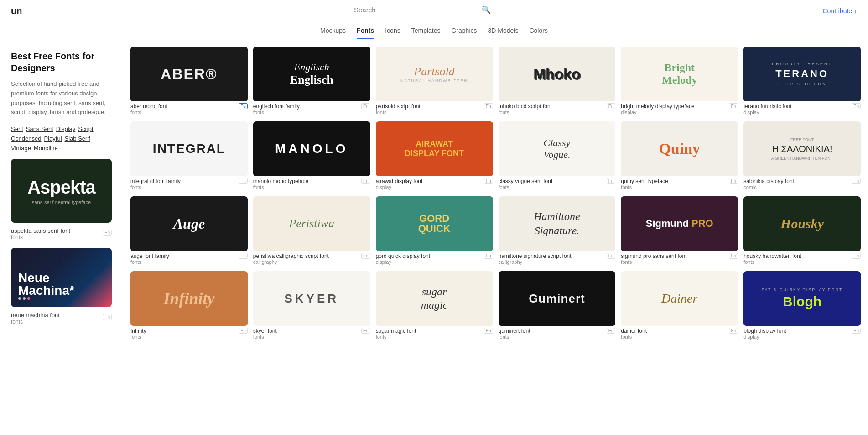 Image resolution: width=868 pixels, height=435 pixels. I want to click on infinity-name: Infinity, so click(139, 331).